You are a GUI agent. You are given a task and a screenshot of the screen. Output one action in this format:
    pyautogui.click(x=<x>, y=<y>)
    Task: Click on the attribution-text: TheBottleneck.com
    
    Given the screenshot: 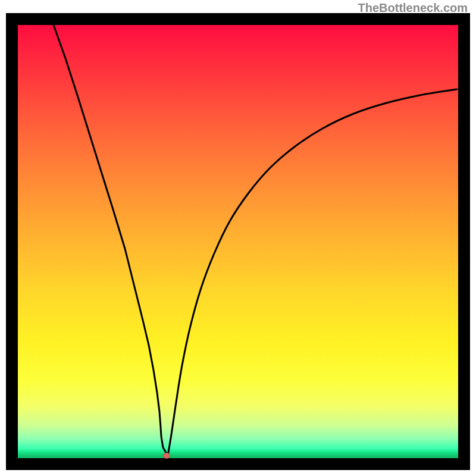 What is the action you would take?
    pyautogui.click(x=413, y=8)
    